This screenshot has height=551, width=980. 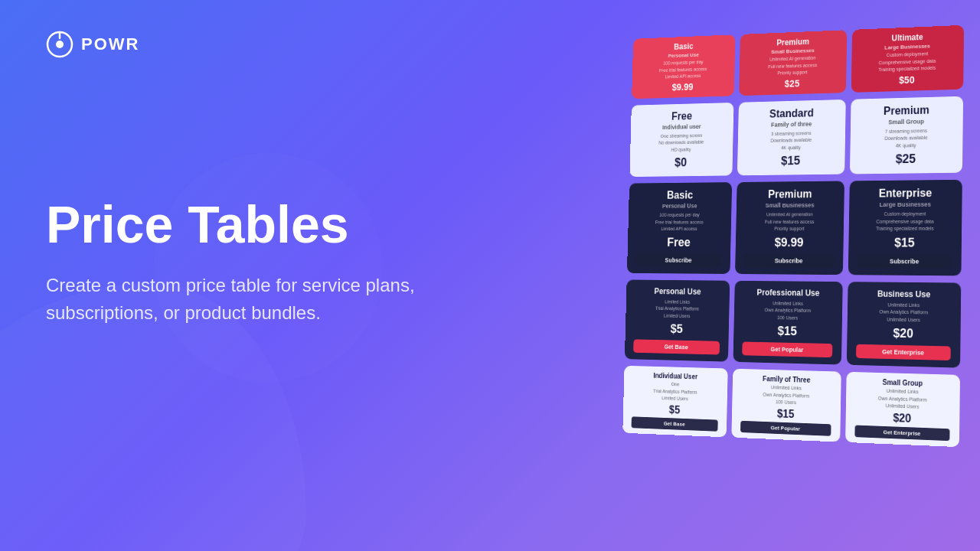 I want to click on t2-premium-type: Small Group, so click(x=906, y=122).